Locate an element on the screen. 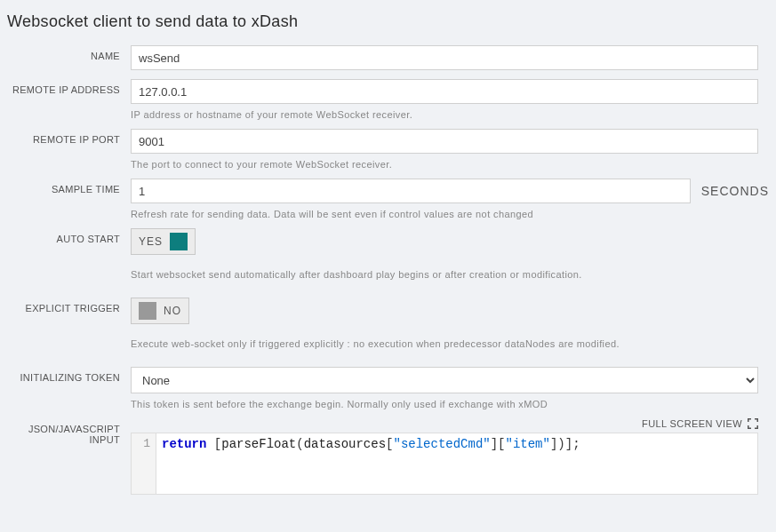 The height and width of the screenshot is (532, 776). auto-start-state: YES is located at coordinates (151, 242).